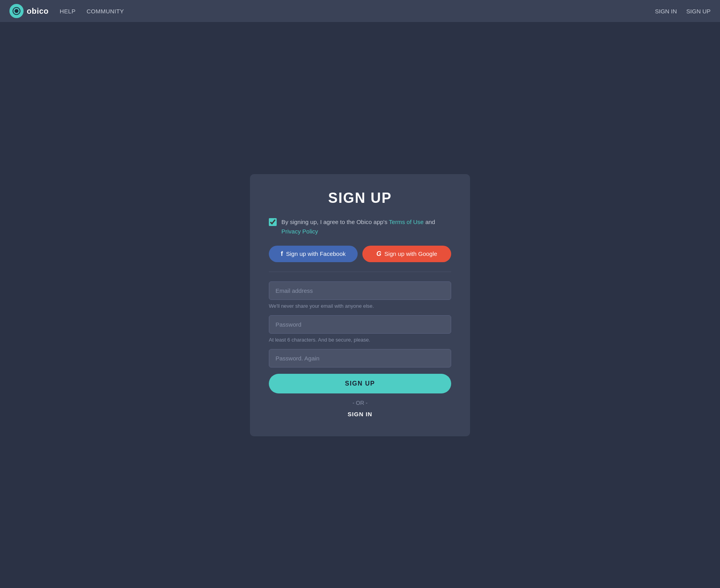  Describe the element at coordinates (360, 291) in the screenshot. I see `email-input` at that location.